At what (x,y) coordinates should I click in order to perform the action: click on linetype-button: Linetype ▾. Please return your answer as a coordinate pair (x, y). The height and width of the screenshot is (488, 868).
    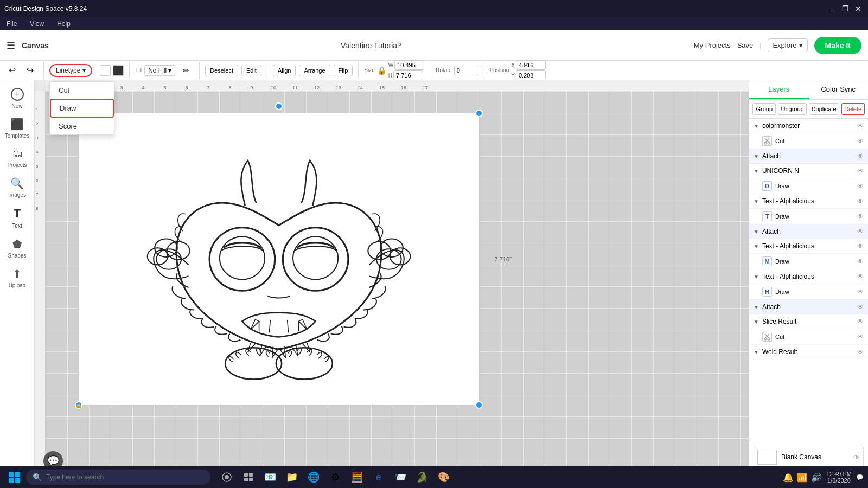
    Looking at the image, I should click on (71, 70).